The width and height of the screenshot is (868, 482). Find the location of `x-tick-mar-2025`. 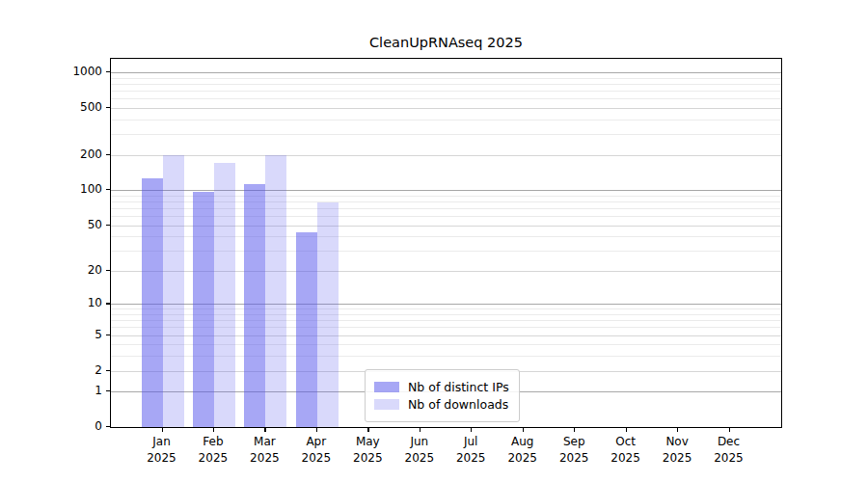

x-tick-mar-2025 is located at coordinates (264, 430).